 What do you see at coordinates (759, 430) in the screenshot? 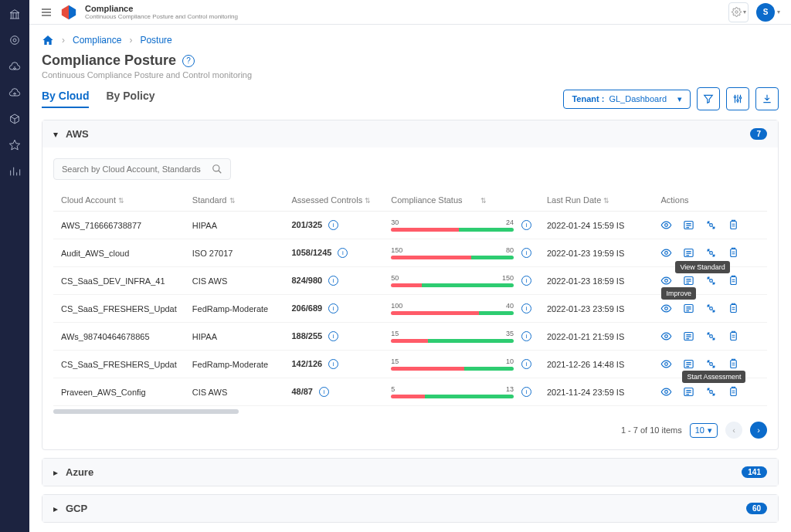
I see `pager-next: ›` at bounding box center [759, 430].